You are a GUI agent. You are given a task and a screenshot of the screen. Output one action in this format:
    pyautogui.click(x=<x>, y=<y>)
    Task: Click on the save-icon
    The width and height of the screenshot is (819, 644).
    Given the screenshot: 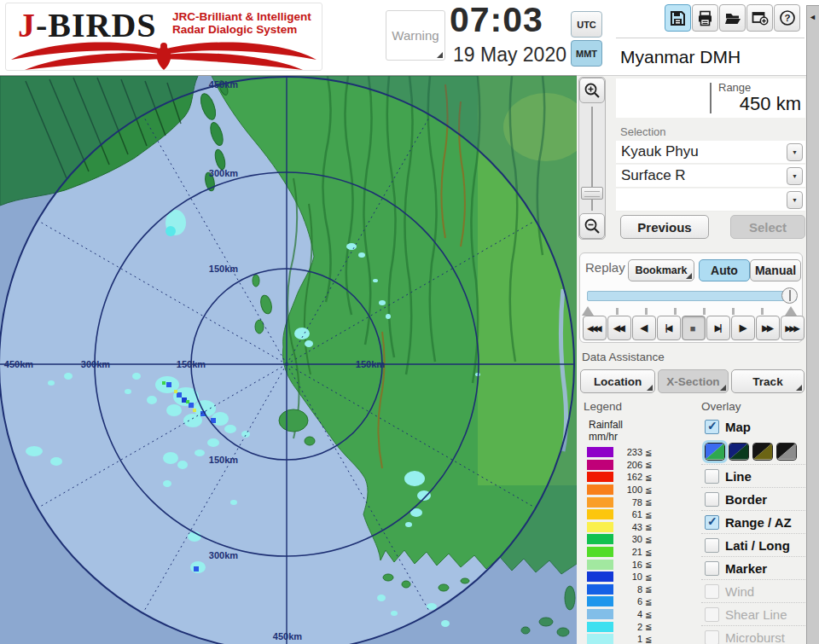 What is the action you would take?
    pyautogui.click(x=677, y=19)
    